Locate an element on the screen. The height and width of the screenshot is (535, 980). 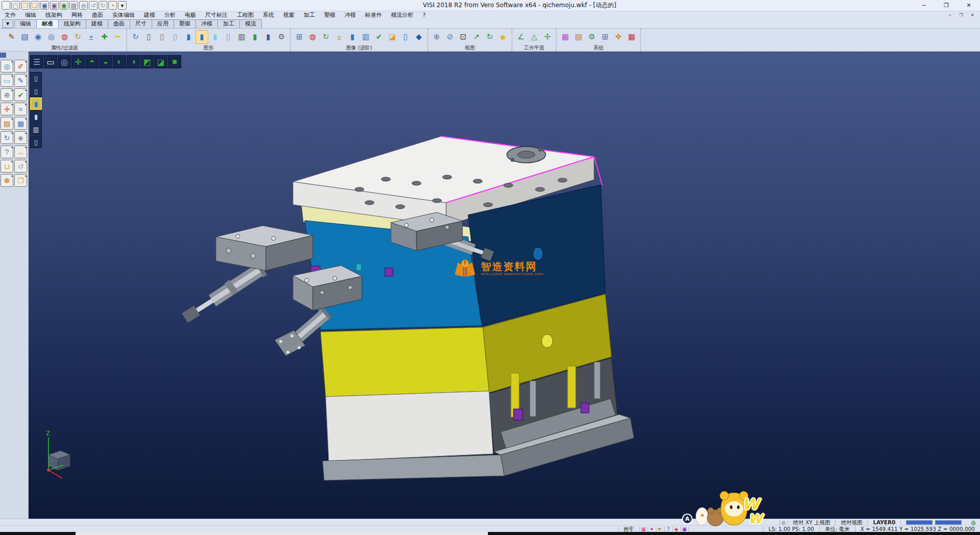
status-search-icon: ◎ is located at coordinates (783, 523).